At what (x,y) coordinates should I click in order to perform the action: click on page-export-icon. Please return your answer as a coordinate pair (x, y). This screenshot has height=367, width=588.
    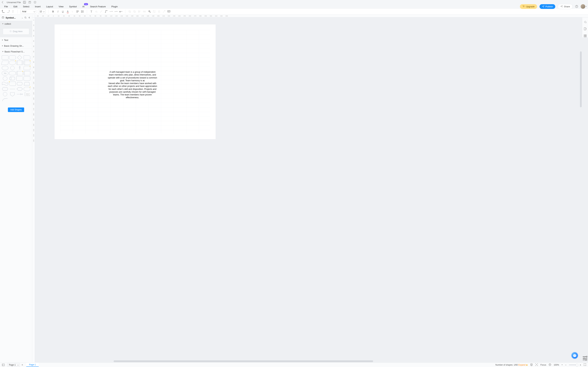
    Looking at the image, I should click on (585, 29).